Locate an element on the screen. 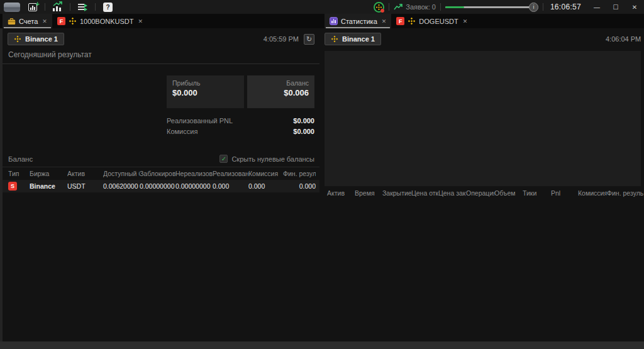 The width and height of the screenshot is (644, 349). cell-commission: 0.000 is located at coordinates (265, 186).